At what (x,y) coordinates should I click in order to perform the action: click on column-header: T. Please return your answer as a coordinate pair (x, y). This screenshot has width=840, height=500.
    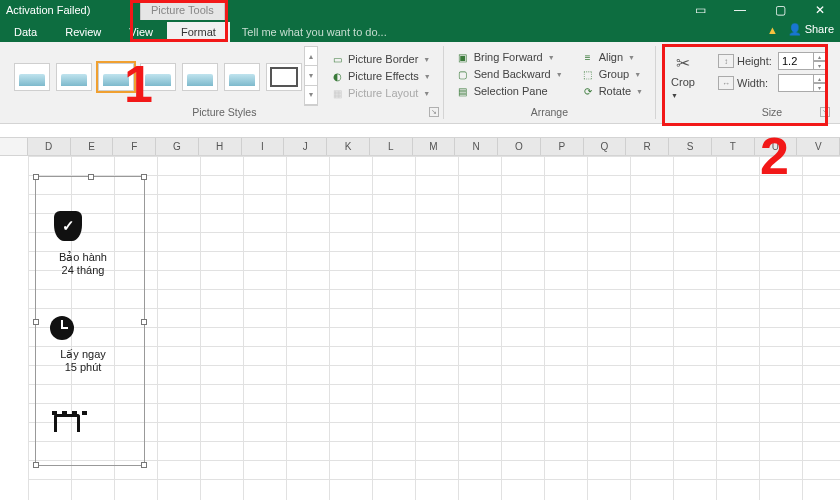
    Looking at the image, I should click on (734, 146).